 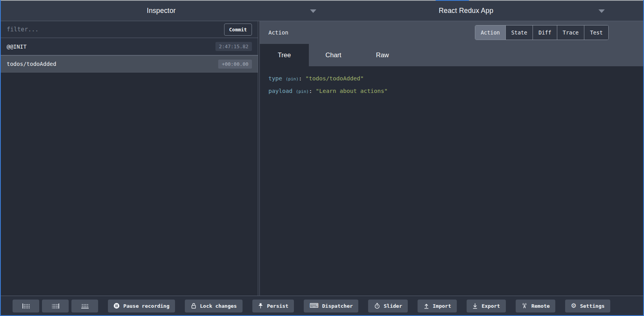 I want to click on detail-header: Action Action State Diff Trace Test, so click(x=451, y=33).